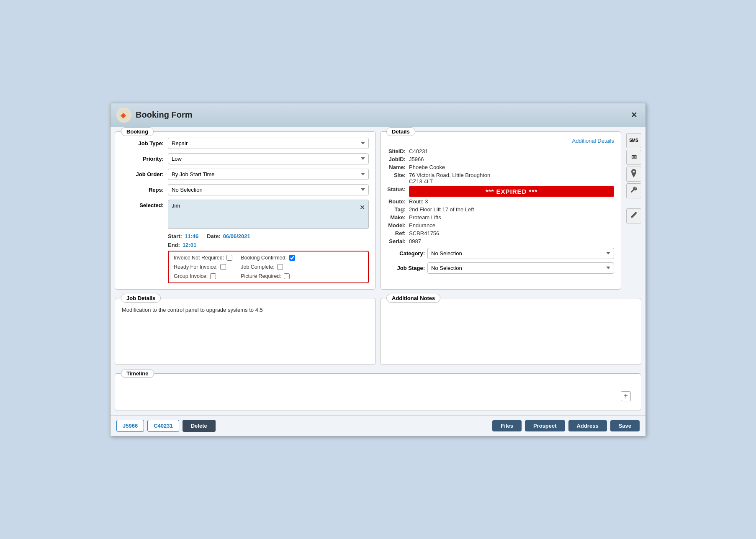  I want to click on job-details-label: Job Details, so click(141, 298).